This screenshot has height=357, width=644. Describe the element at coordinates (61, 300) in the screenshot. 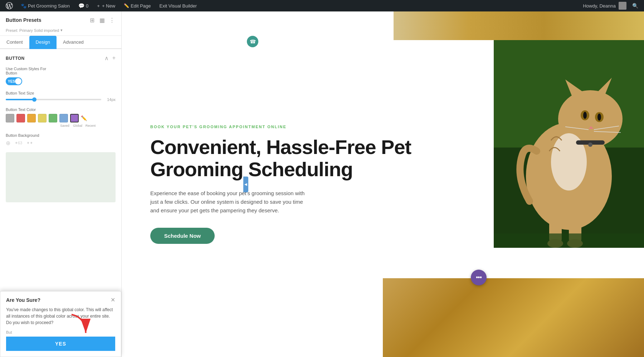

I see `confirm-dialog-header: Are You Sure? ✕` at that location.